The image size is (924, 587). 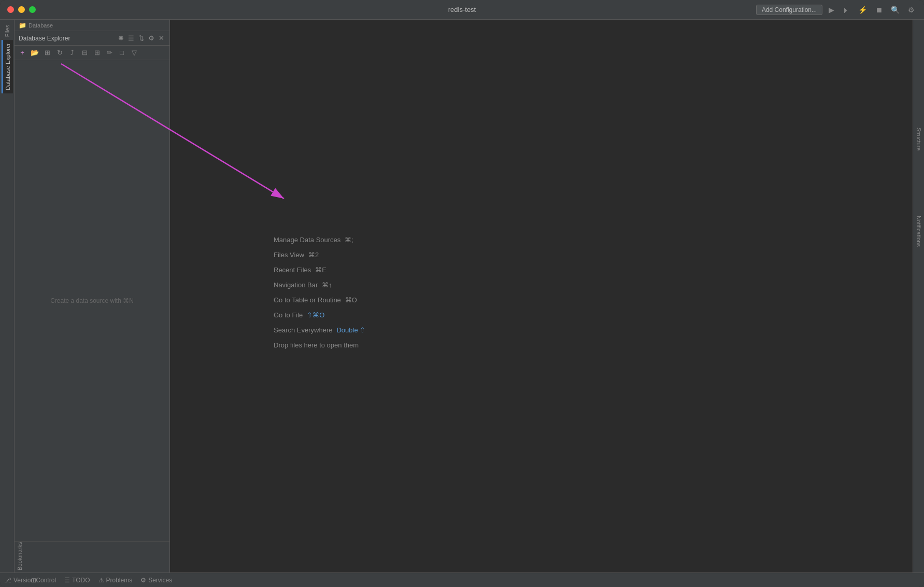 I want to click on todo-label: TODO, so click(x=81, y=580).